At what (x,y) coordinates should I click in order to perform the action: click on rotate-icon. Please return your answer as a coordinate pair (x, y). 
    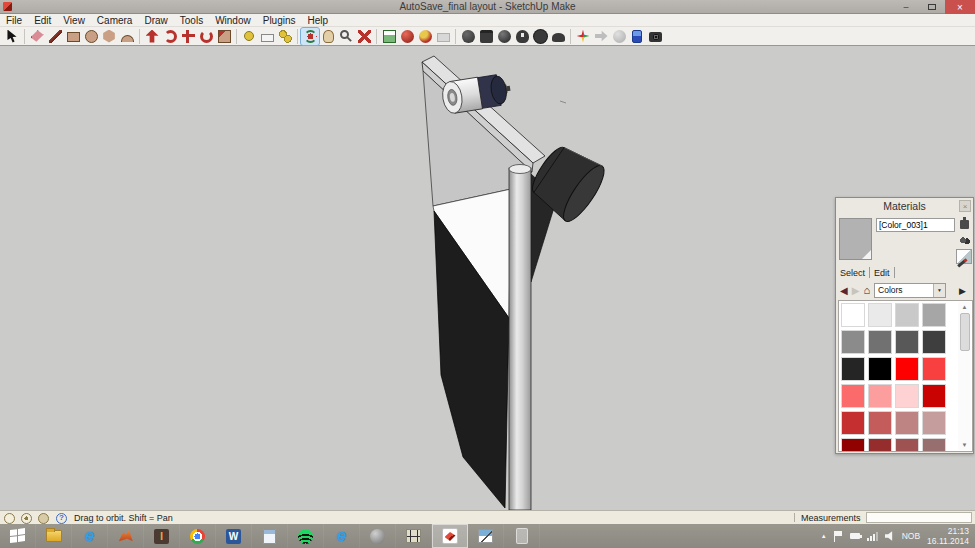
    Looking at the image, I should click on (206, 36).